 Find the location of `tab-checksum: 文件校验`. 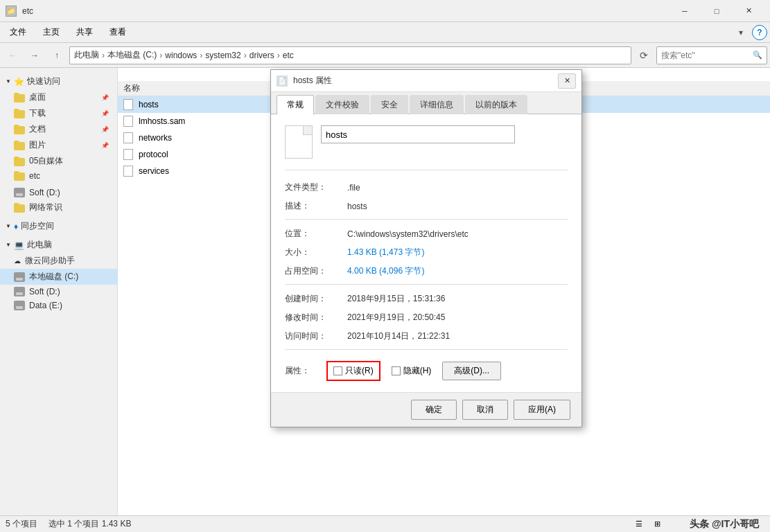

tab-checksum: 文件校验 is located at coordinates (342, 105).